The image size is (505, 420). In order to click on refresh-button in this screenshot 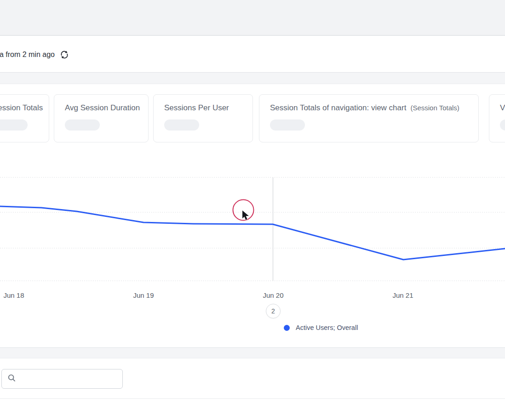, I will do `click(64, 55)`.